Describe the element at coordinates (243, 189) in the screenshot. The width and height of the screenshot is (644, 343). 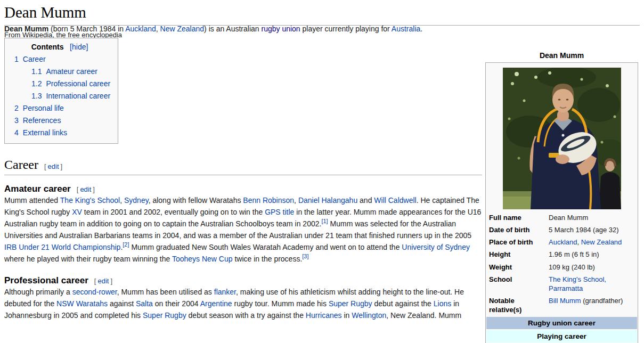
I see `subsection-heading-amateur: Amateur career[edit]` at that location.